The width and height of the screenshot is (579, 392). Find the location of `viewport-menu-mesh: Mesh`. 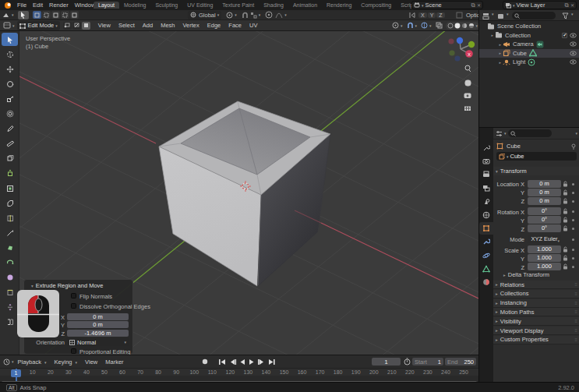

viewport-menu-mesh: Mesh is located at coordinates (168, 25).